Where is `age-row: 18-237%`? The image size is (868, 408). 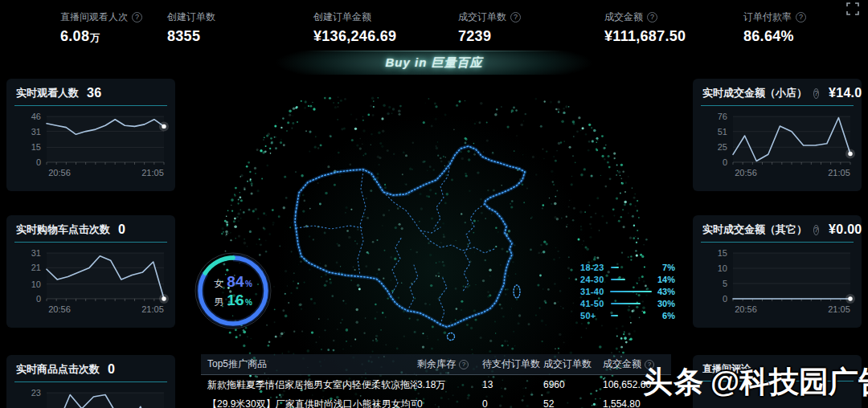 age-row: 18-237% is located at coordinates (628, 268).